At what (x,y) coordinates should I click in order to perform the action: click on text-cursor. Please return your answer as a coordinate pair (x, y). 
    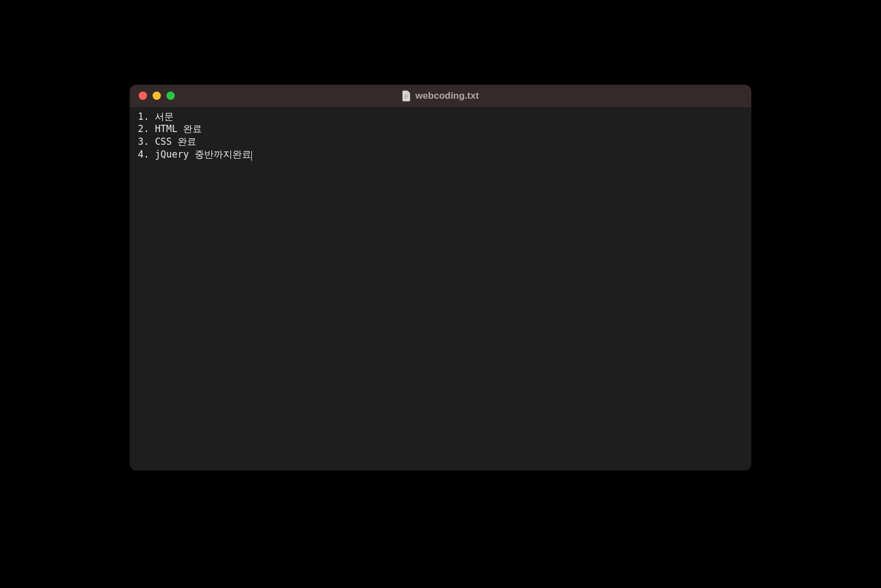
    Looking at the image, I should click on (252, 156).